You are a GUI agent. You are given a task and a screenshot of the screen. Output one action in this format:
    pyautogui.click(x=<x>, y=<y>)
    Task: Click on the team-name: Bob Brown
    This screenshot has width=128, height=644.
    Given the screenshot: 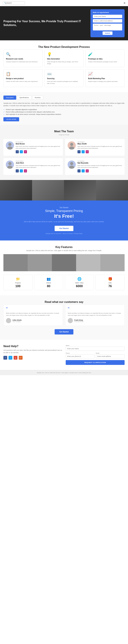 What is the action you would take?
    pyautogui.click(x=38, y=144)
    